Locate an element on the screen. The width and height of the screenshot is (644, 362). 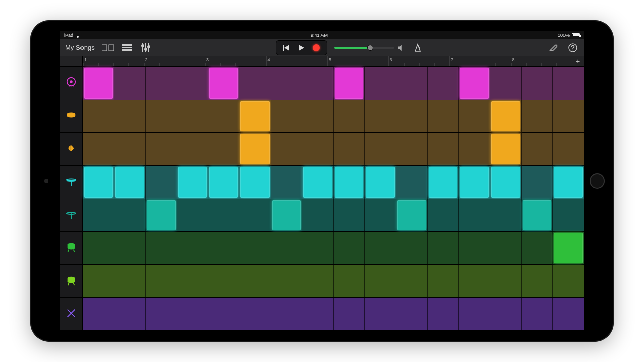
add-bars-button: + is located at coordinates (578, 61).